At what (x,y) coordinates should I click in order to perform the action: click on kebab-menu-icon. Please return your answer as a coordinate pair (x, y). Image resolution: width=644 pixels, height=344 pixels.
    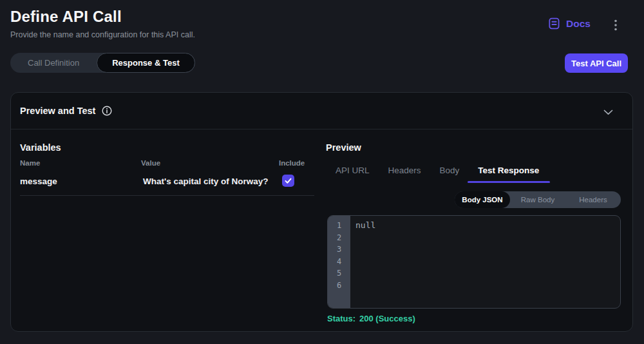
    Looking at the image, I should click on (616, 25).